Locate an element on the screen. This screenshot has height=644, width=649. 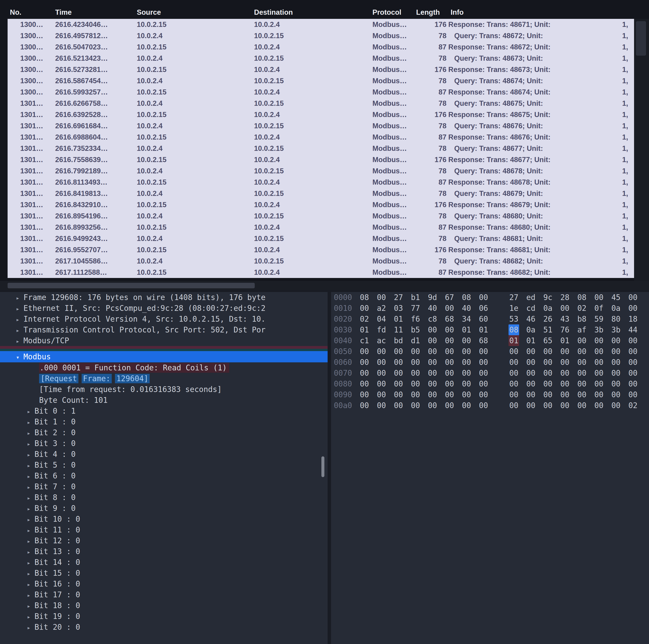
hex-row: 005000000000000000000000000000000000 is located at coordinates (490, 351).